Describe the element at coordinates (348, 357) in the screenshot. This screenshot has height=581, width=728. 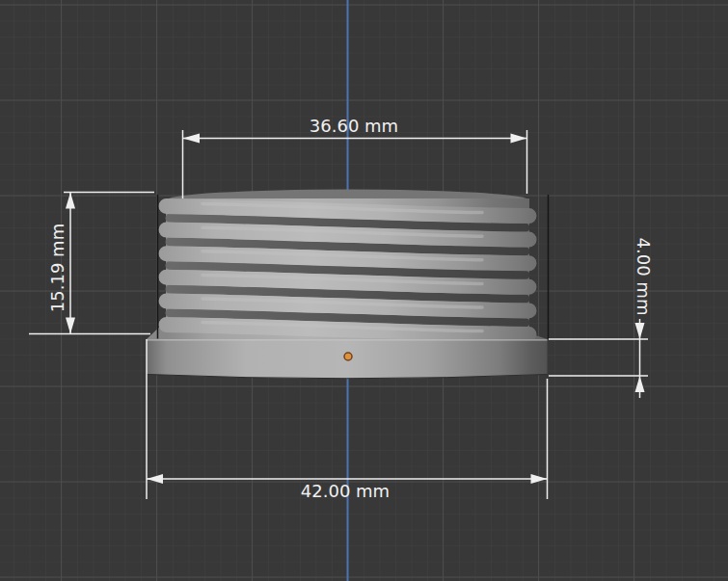
I see `origin-point` at that location.